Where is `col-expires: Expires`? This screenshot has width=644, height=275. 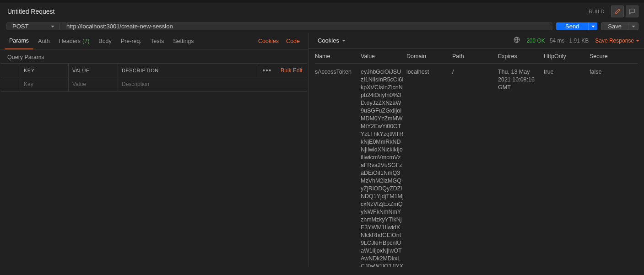 col-expires: Expires is located at coordinates (521, 56).